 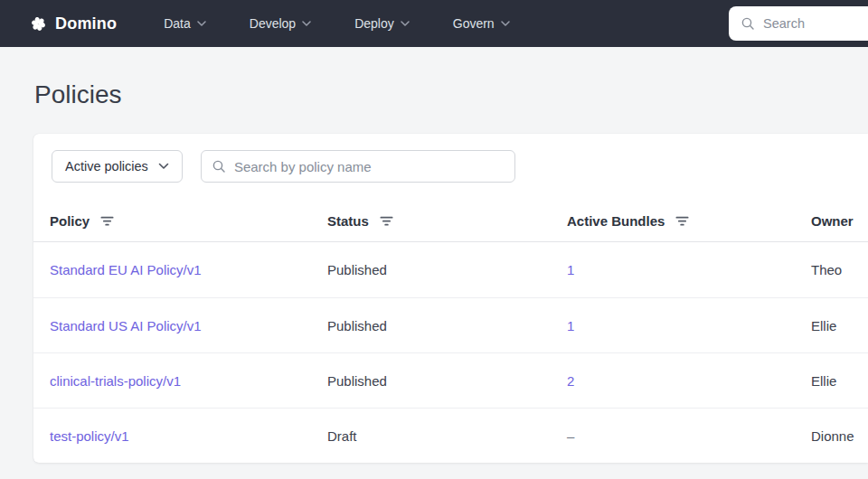 I want to click on top-navbar: Domino Data Develop Deploy Govern, so click(x=434, y=23).